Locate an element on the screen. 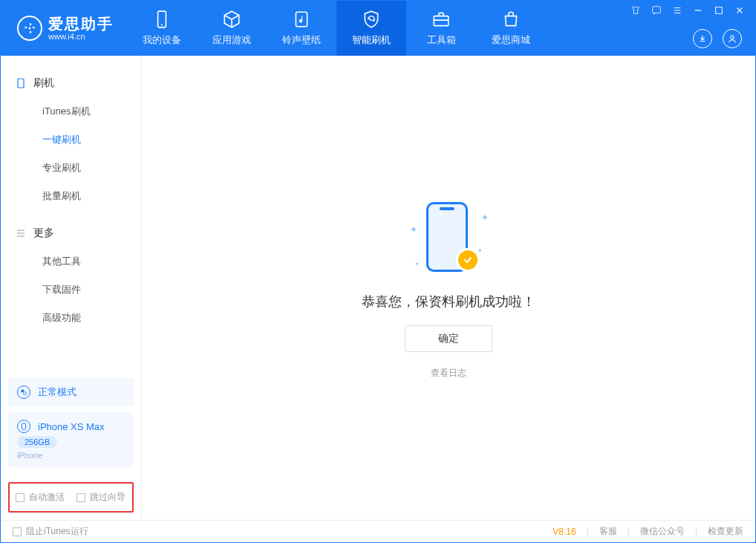  sidebar-section-flash: 刷机 is located at coordinates (71, 83).